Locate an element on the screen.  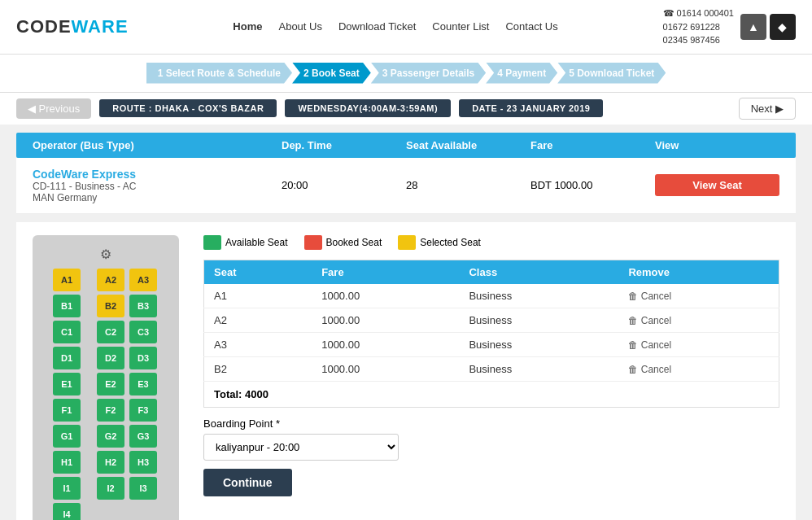
bus-diagram: ⚙ A1 A2 A3 B1 B2 B3 C1 C2 C3 D1 D2 D3 E1 is located at coordinates (106, 378).